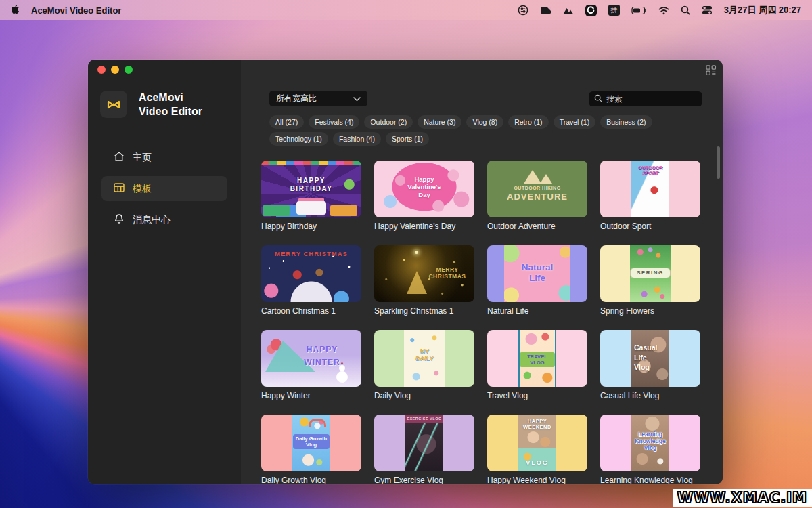 This screenshot has height=508, width=812. I want to click on thumbnail-text: SPRING, so click(650, 273).